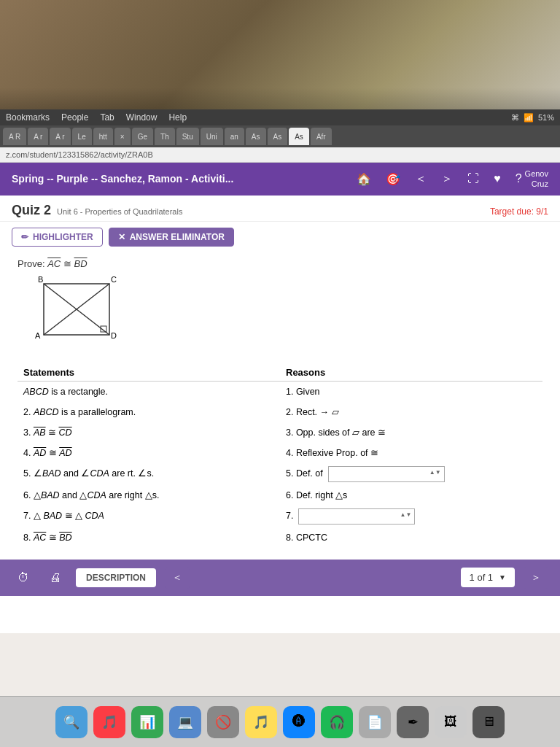 The width and height of the screenshot is (560, 747). I want to click on menu-bar-right: ⌘ 📶 51%, so click(532, 118).